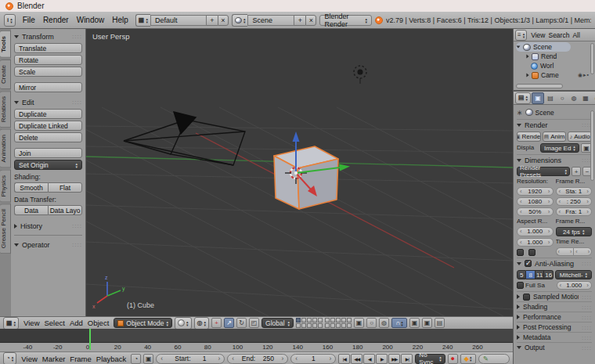  What do you see at coordinates (99, 323) in the screenshot?
I see `menu-object: Object` at bounding box center [99, 323].